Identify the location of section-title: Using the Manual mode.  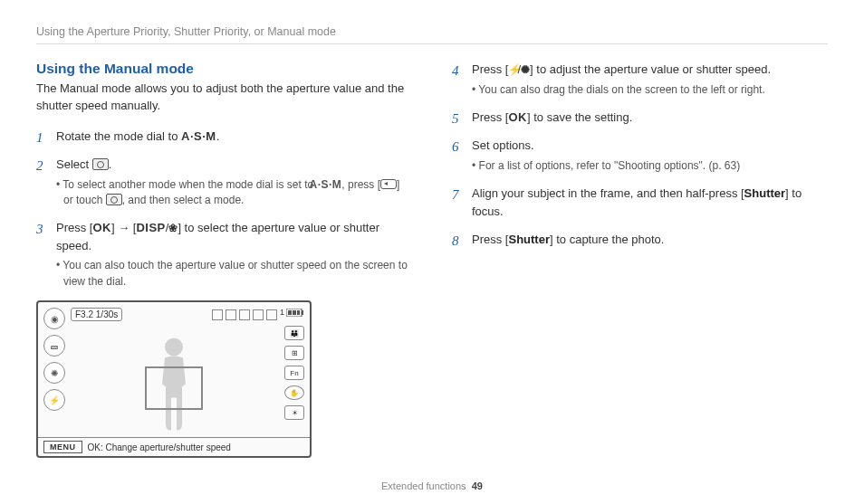
(225, 69).